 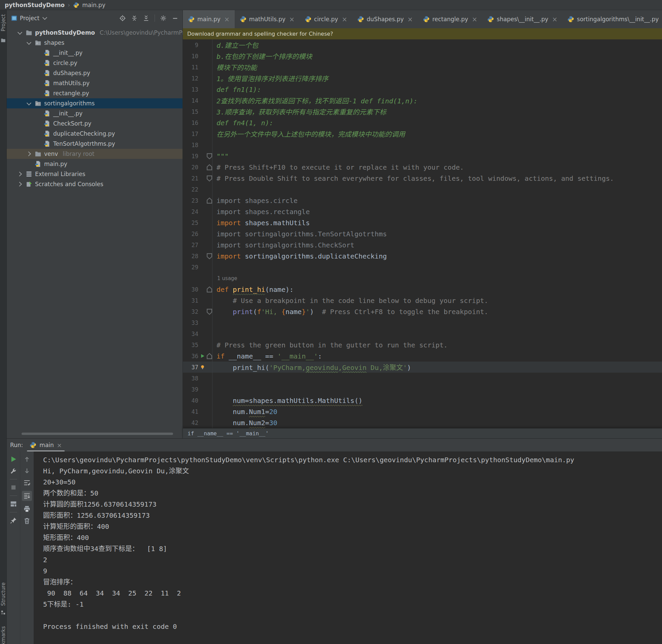 I want to click on folder-icon, so click(x=3, y=40).